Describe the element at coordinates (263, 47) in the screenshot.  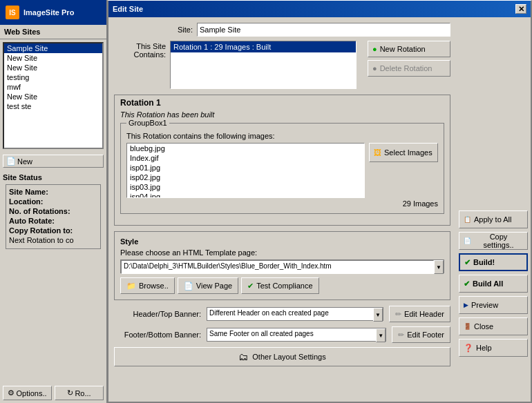
I see `rotation-item-0: Rotation 1 : 29 Images : Built` at that location.